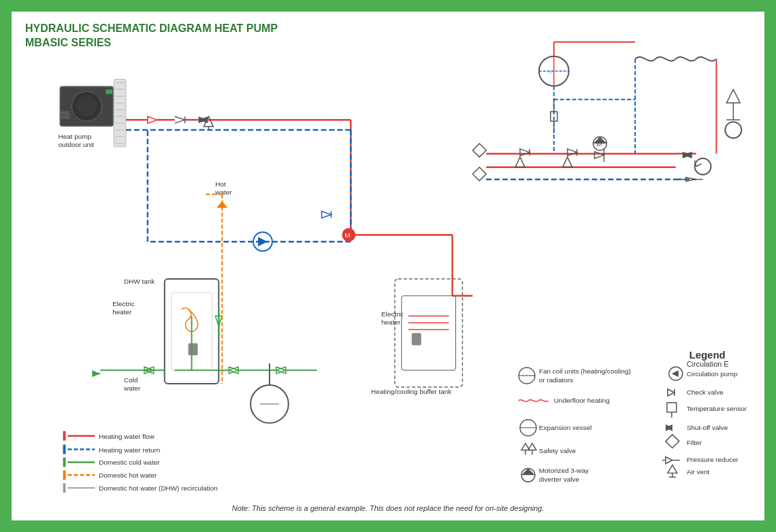  I want to click on legend-fancoil-label: Fan coil units (heating/cooling), so click(585, 371).